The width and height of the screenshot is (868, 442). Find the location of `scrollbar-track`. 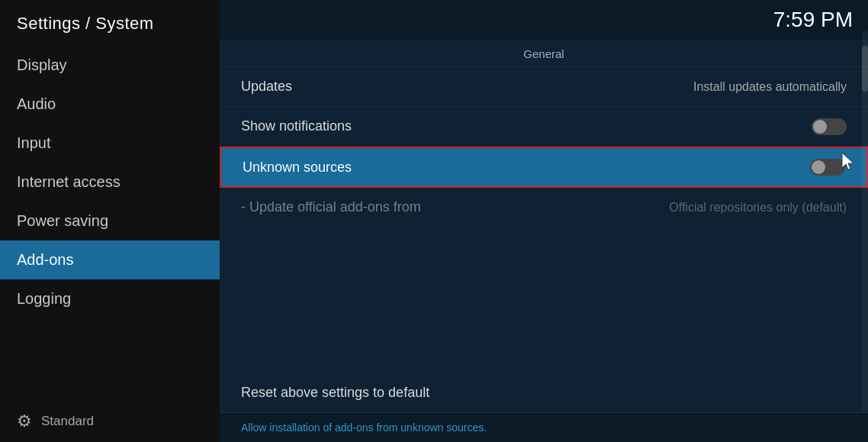

scrollbar-track is located at coordinates (865, 221).